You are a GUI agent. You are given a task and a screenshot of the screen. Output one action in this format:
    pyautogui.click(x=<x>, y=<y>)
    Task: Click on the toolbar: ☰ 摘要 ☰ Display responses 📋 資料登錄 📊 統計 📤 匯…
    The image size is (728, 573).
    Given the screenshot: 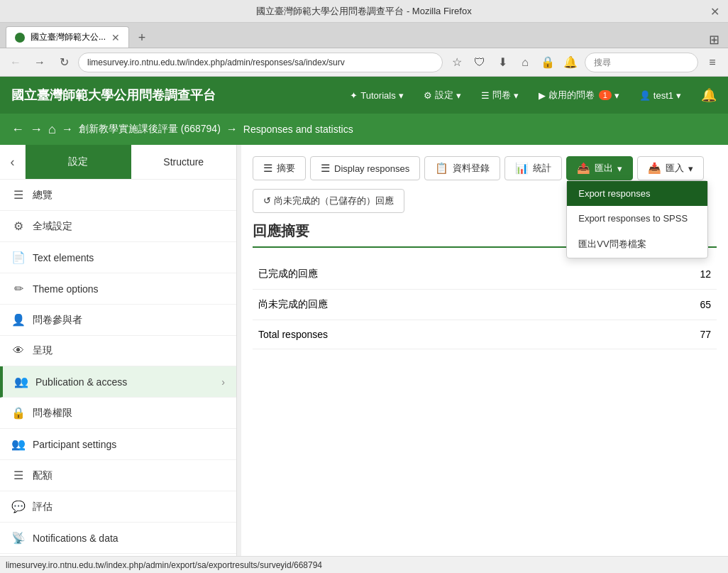 What is the action you would take?
    pyautogui.click(x=485, y=168)
    